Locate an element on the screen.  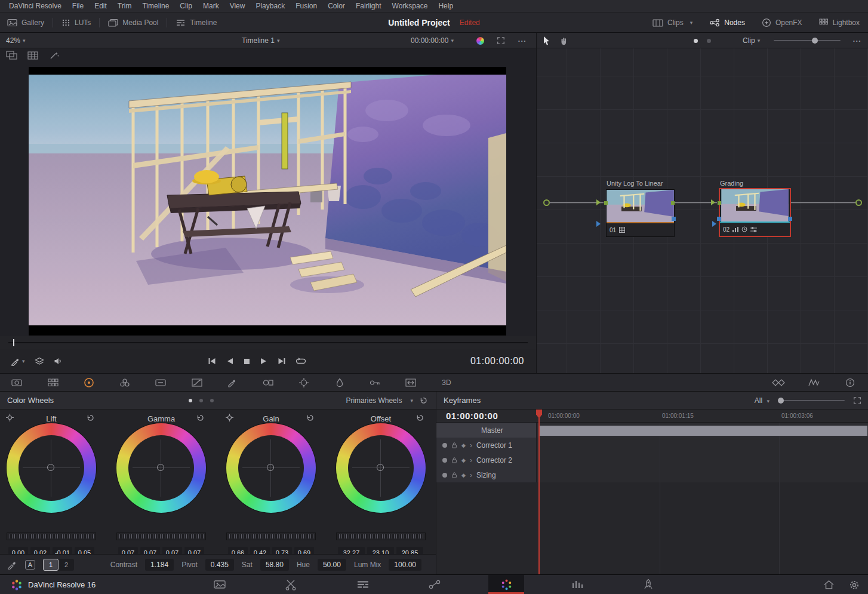
track-row-corrector1: ◆ › Corrector 1 is located at coordinates (652, 445).